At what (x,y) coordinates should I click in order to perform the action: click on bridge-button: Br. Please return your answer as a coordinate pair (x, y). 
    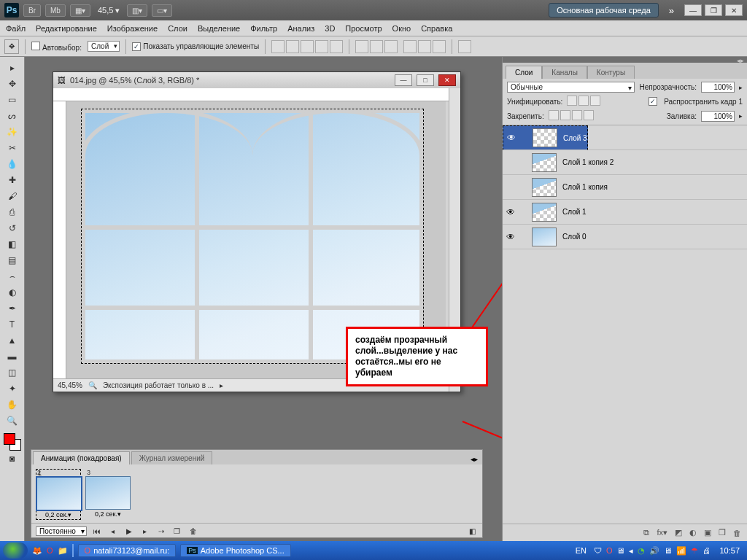
    Looking at the image, I should click on (32, 10).